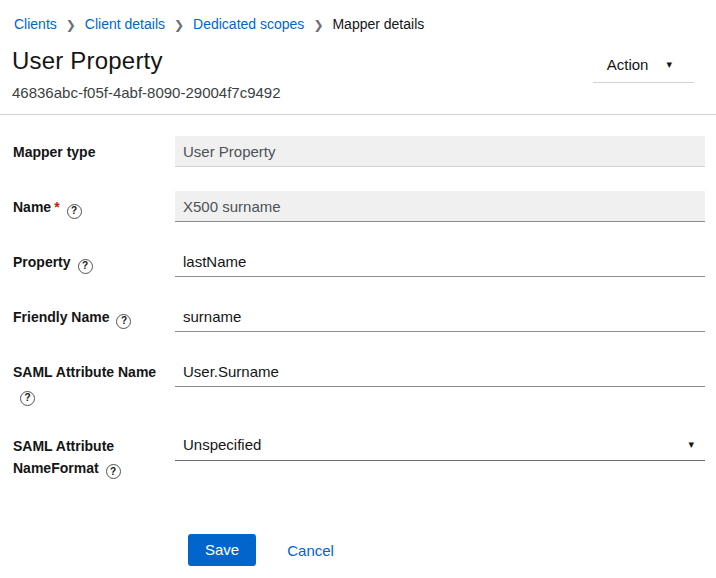 Image resolution: width=716 pixels, height=578 pixels. What do you see at coordinates (359, 152) in the screenshot?
I see `form-row-mapper-type: Mapper type` at bounding box center [359, 152].